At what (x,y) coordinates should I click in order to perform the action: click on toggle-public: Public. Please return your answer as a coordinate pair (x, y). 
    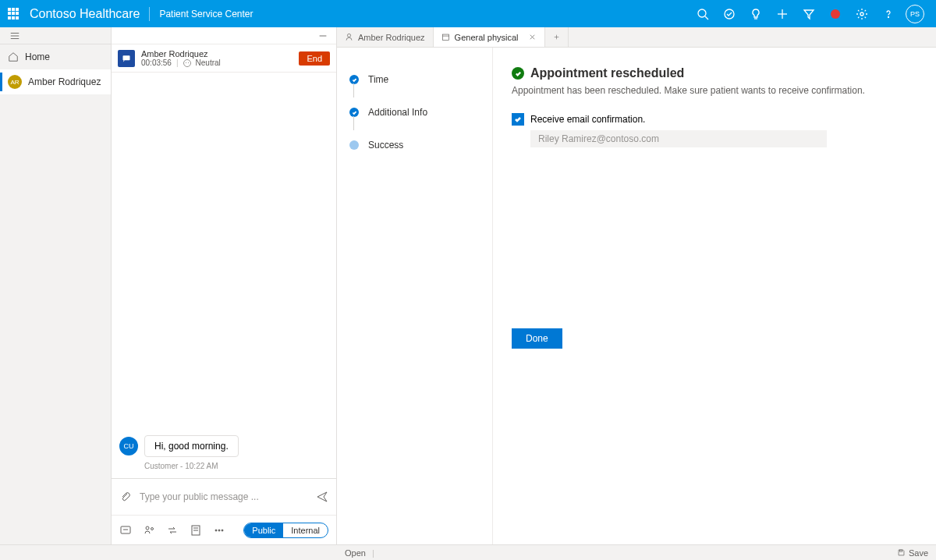
    Looking at the image, I should click on (264, 530).